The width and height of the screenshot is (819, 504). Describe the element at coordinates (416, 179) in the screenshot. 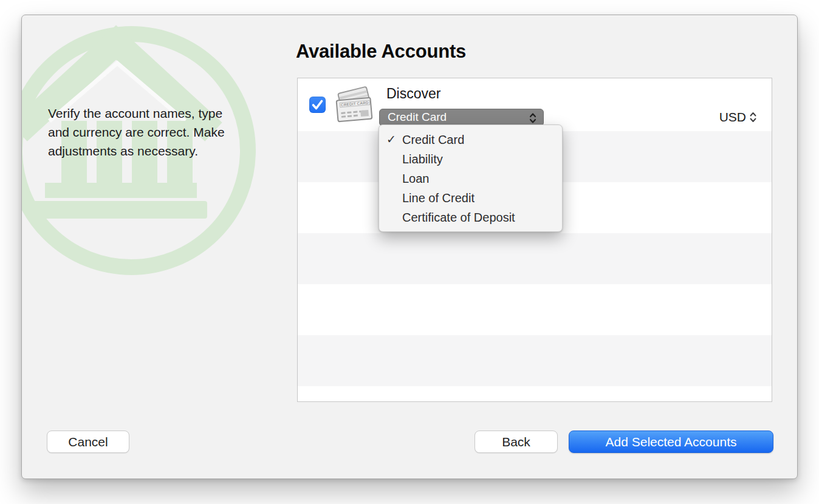

I see `menu-item-label: Loan` at that location.